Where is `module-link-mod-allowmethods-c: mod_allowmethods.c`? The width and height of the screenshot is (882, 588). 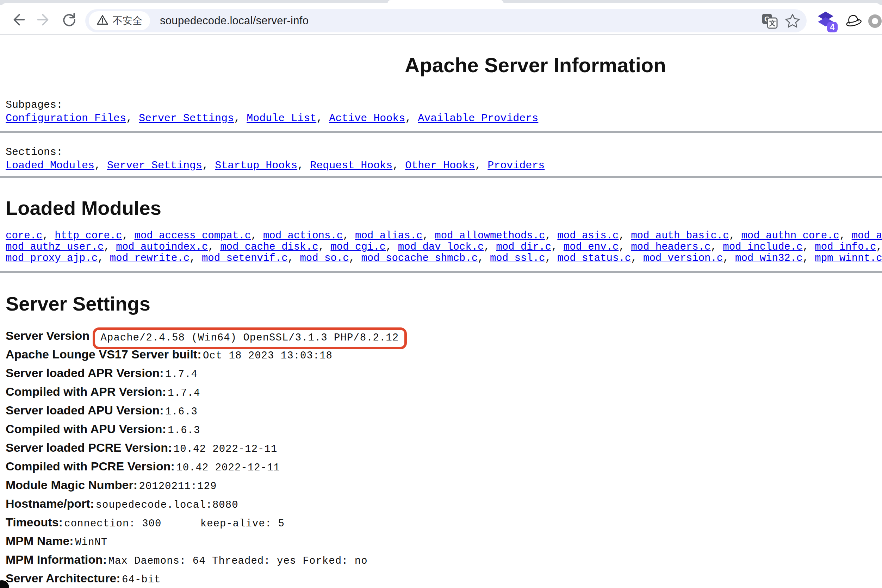
module-link-mod-allowmethods-c: mod_allowmethods.c is located at coordinates (490, 236).